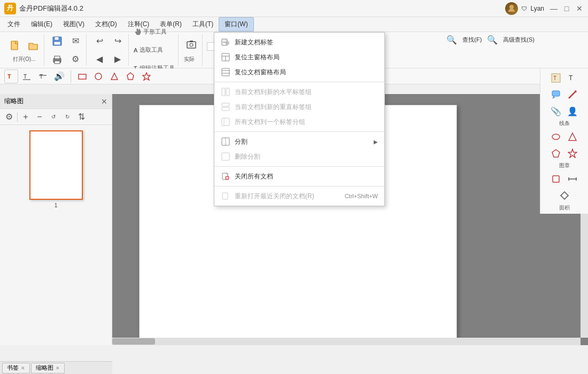  I want to click on undo-button: ↩, so click(99, 41).